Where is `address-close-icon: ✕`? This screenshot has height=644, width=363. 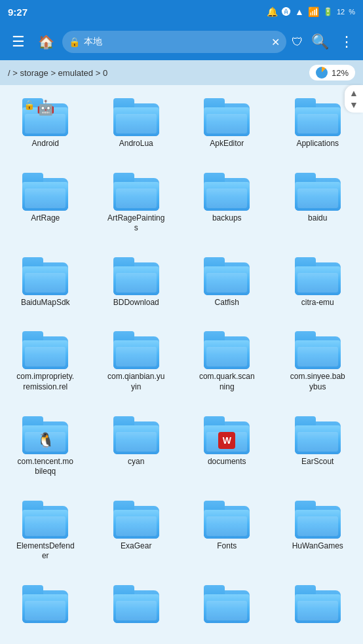
address-close-icon: ✕ is located at coordinates (275, 42).